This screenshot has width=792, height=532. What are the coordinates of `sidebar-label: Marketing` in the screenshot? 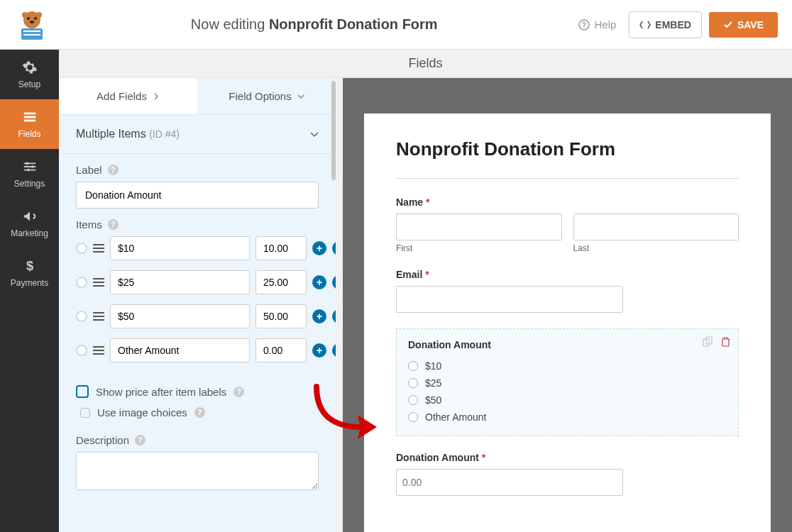 It's located at (30, 233).